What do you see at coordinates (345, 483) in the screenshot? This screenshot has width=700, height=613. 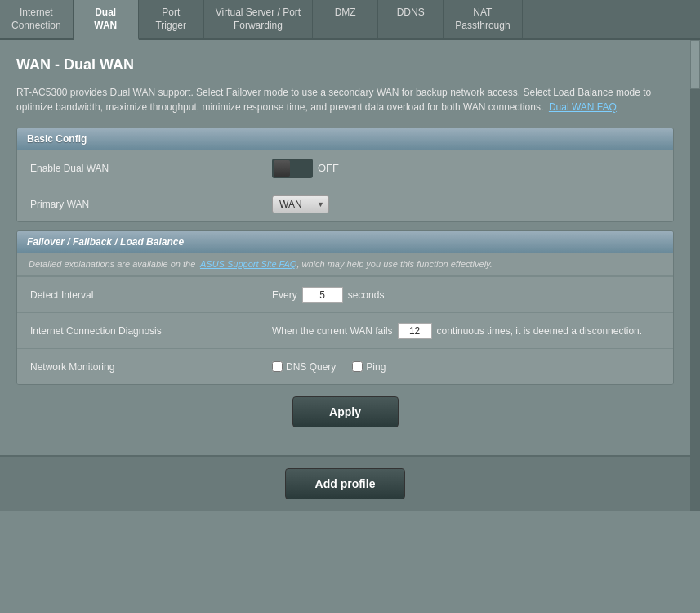 I see `bottom-bar: Add profile` at bounding box center [345, 483].